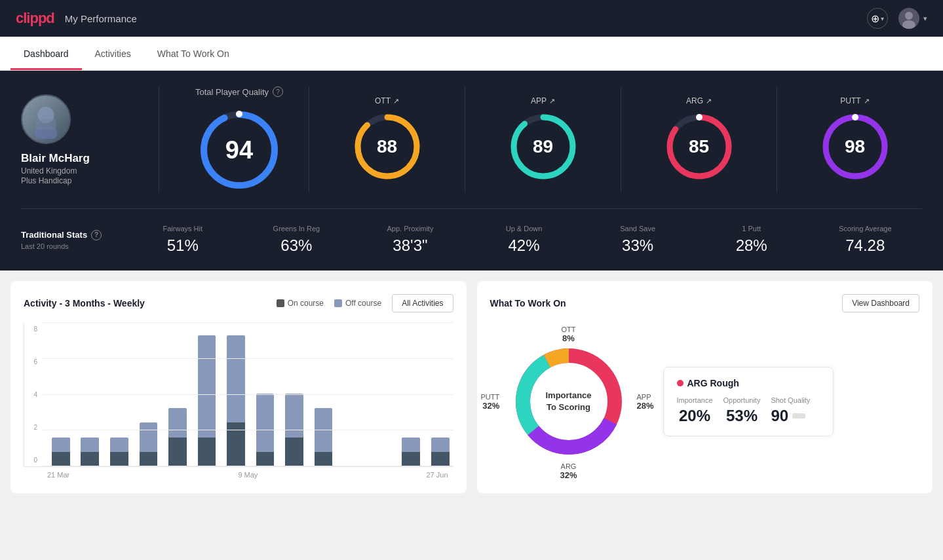  I want to click on stat-1putt-value: 28%, so click(752, 246).